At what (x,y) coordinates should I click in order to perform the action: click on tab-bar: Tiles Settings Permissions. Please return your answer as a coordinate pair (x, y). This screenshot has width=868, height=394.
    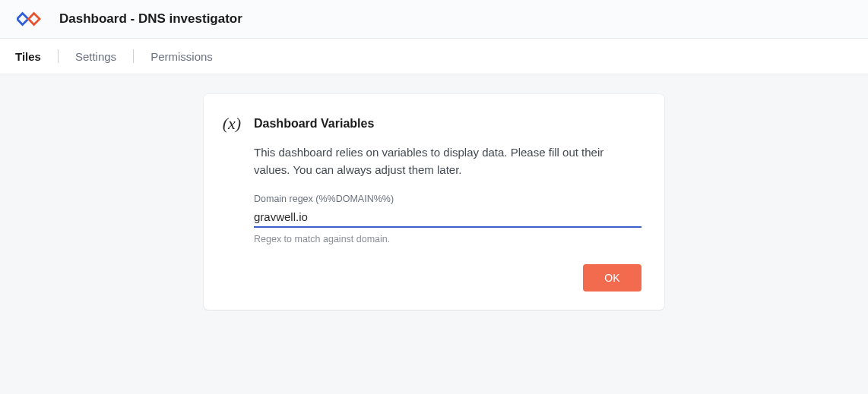
    Looking at the image, I should click on (434, 56).